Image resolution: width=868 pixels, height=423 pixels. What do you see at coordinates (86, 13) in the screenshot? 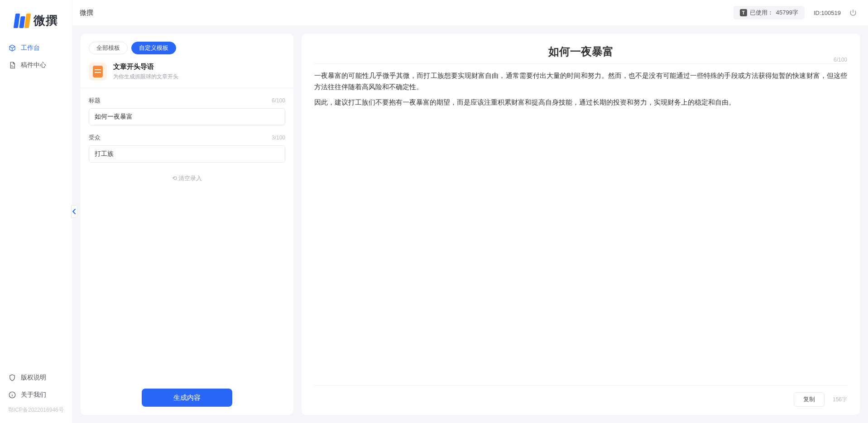
I see `page-title: 微撰` at bounding box center [86, 13].